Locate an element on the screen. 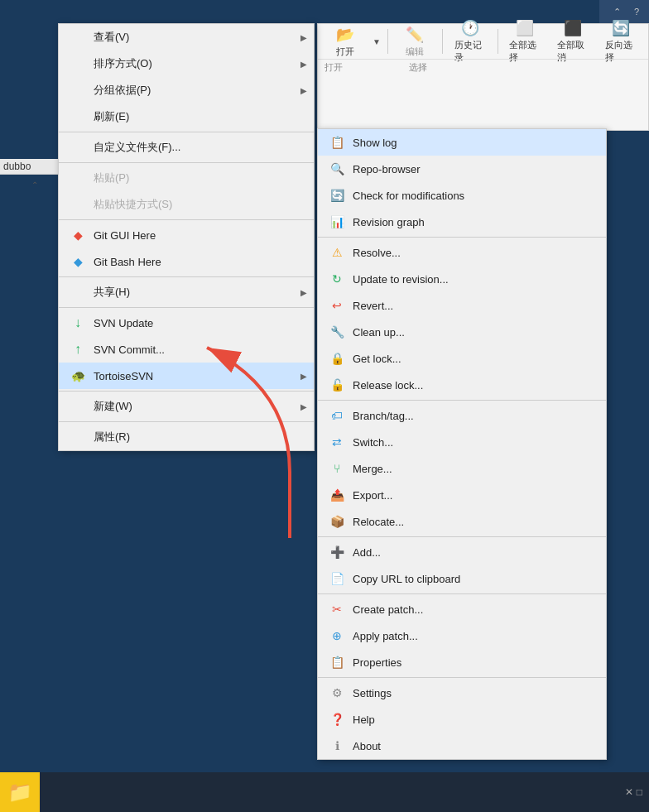 The width and height of the screenshot is (649, 812). group-icon is located at coordinates (78, 90).